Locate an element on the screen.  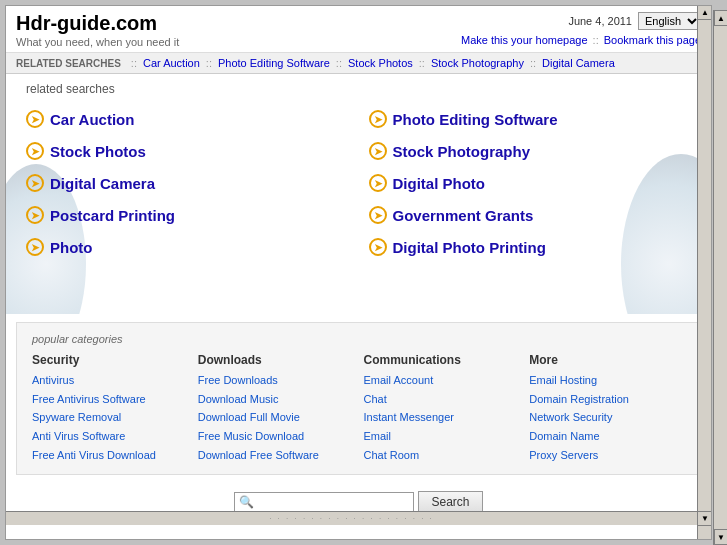
search-link-item: ➤ Photo is located at coordinates (192, 247).